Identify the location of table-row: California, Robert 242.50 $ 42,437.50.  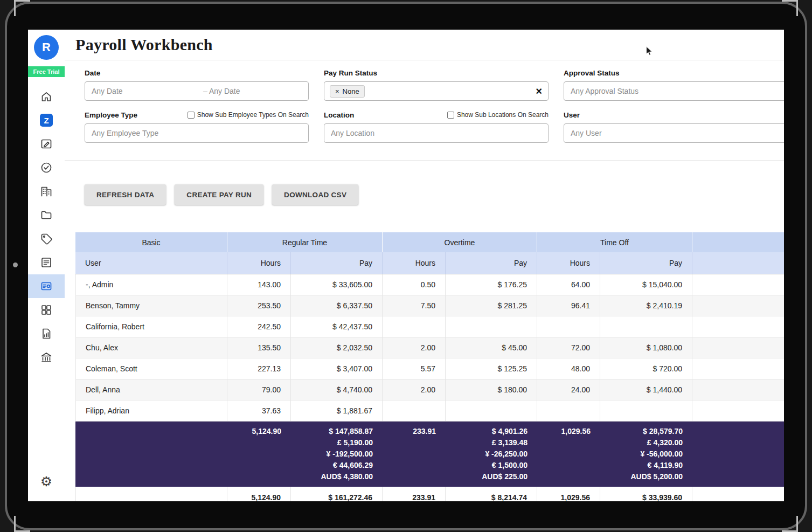
(430, 327).